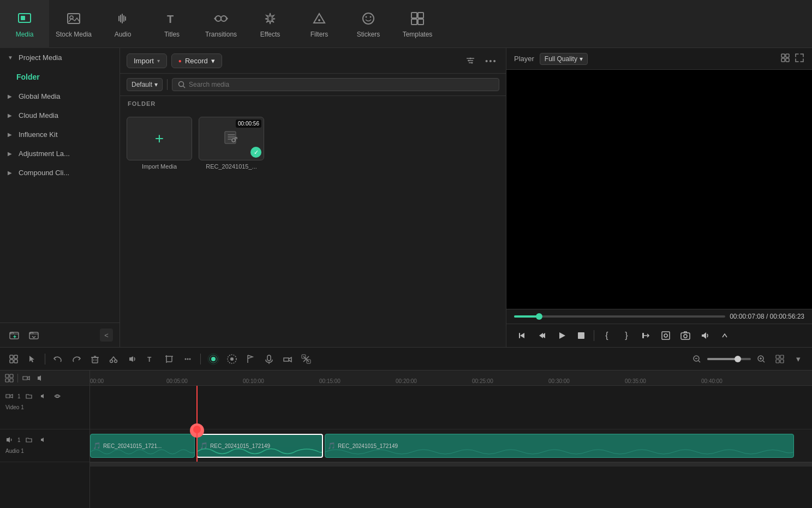  I want to click on nav-item-filters: Filters, so click(319, 24).